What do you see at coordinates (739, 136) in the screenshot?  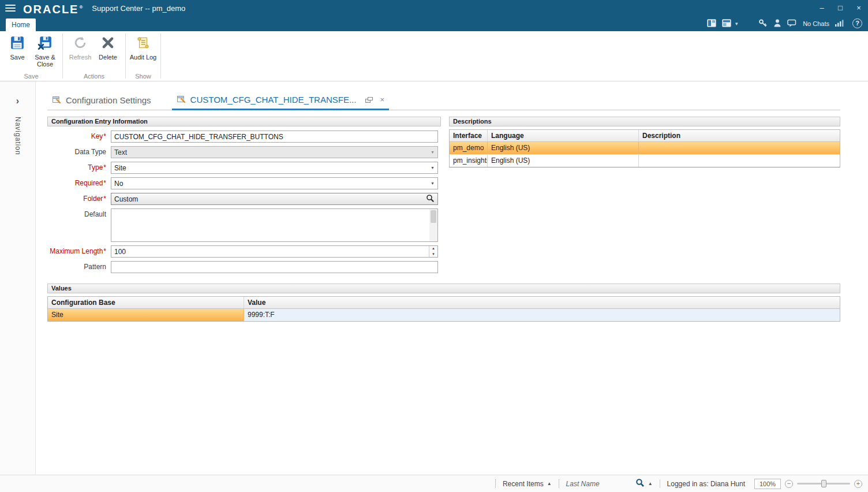 I see `column-header-description: Description` at bounding box center [739, 136].